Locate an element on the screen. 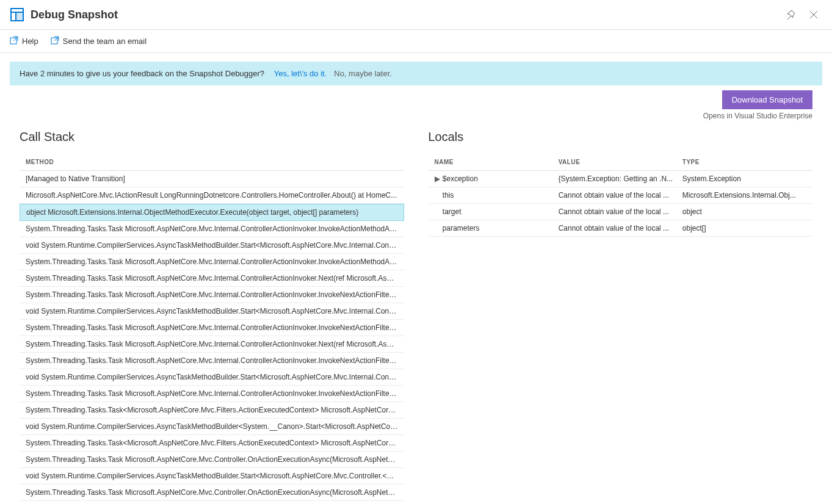  help-link: Help is located at coordinates (24, 41).